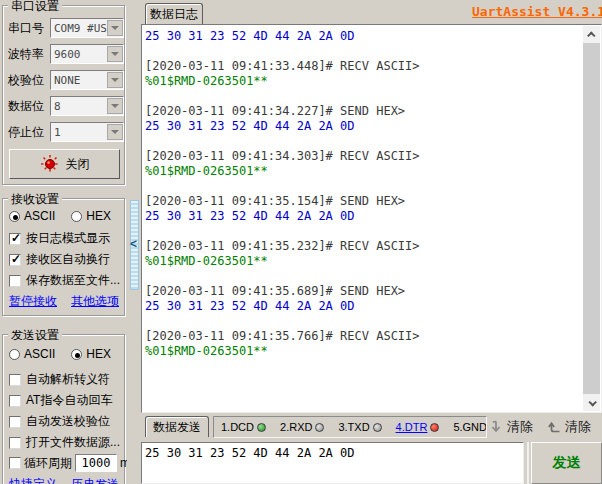 Image resolution: width=602 pixels, height=484 pixels. Describe the element at coordinates (418, 427) in the screenshot. I see `indicator-dtr: 4.DTR` at that location.